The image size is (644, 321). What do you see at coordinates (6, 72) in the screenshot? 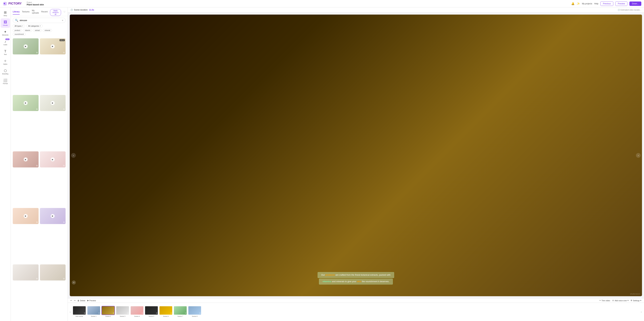
I see `sidebar-item-branding: ⬡ Branding` at bounding box center [6, 72].